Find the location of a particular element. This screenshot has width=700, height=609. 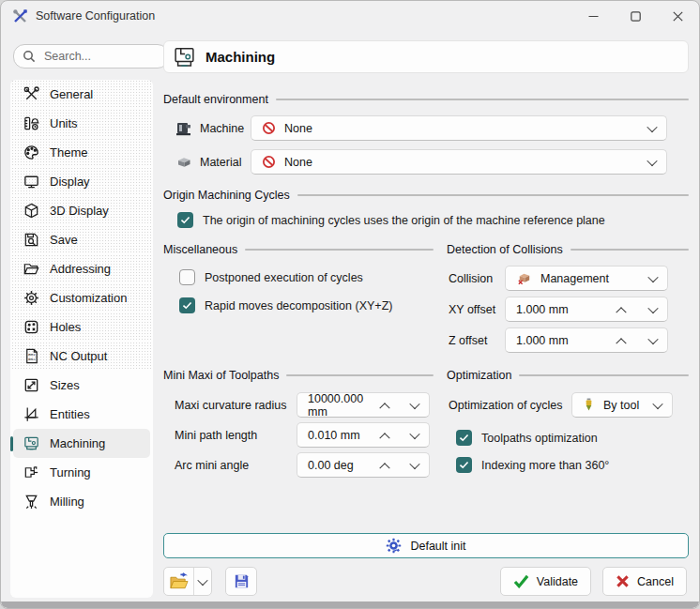

sidebar-item-machining: Machining is located at coordinates (82, 443).